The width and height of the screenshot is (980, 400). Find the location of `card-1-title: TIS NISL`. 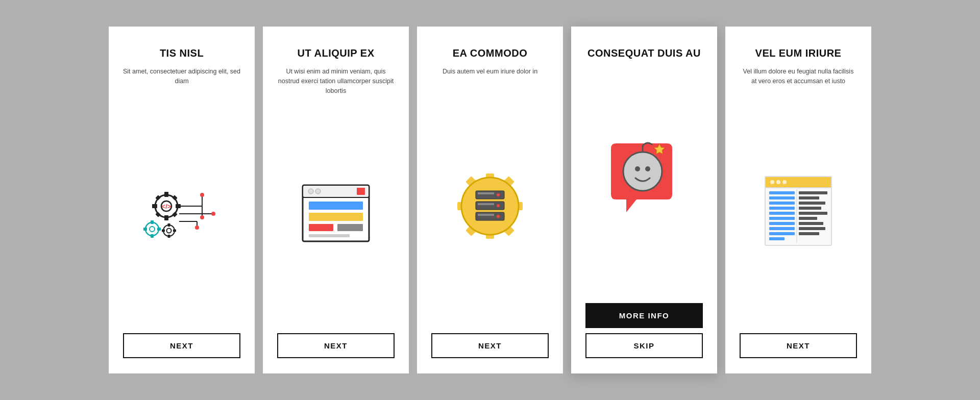

card-1-title: TIS NISL is located at coordinates (182, 53).